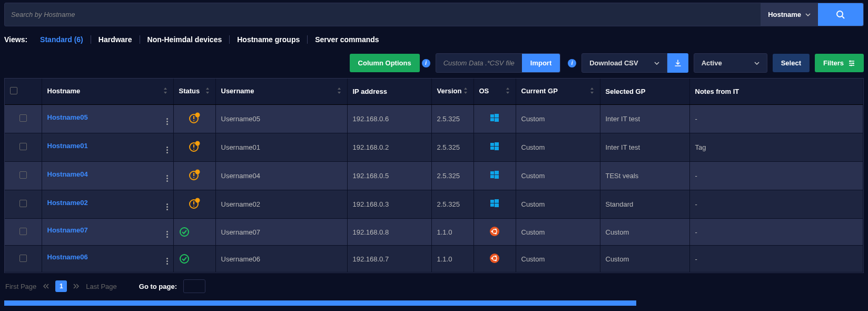 This screenshot has height=311, width=868. I want to click on notes-cell: Tag, so click(776, 148).